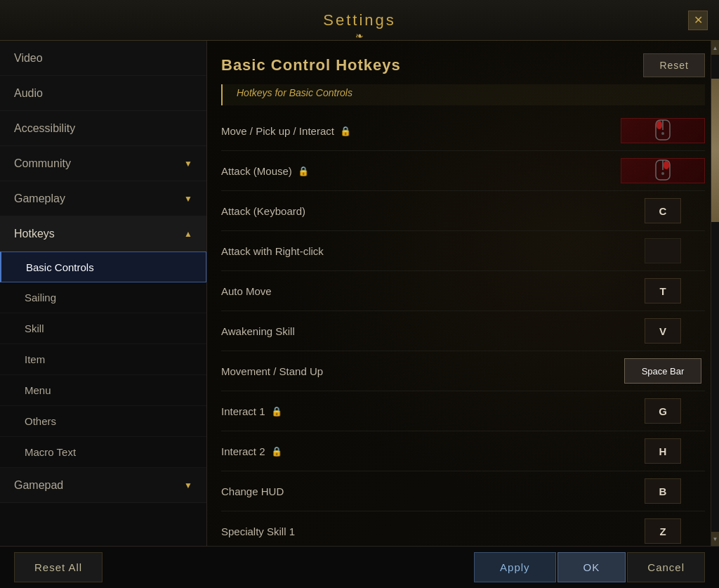 This screenshot has width=719, height=588. Describe the element at coordinates (663, 491) in the screenshot. I see `hotkey-binding: B` at that location.